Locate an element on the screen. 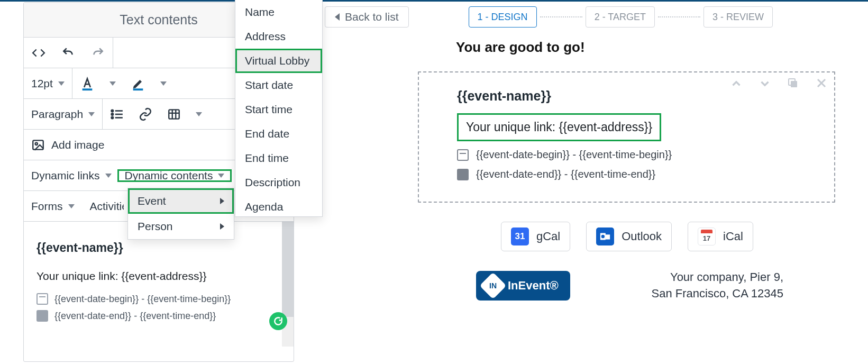  address-line-1: Your company, Pier 9, is located at coordinates (717, 277).